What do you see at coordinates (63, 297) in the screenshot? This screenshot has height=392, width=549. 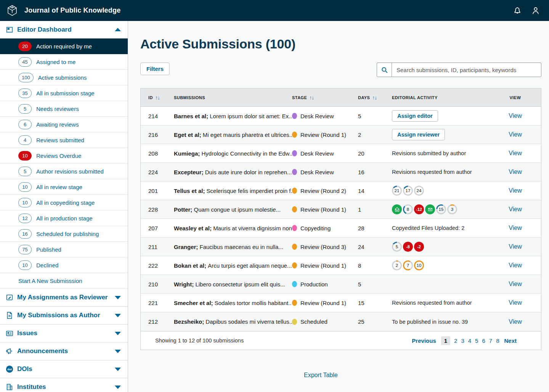 I see `sidebar-section-label: My Assignments as Reviewer` at bounding box center [63, 297].